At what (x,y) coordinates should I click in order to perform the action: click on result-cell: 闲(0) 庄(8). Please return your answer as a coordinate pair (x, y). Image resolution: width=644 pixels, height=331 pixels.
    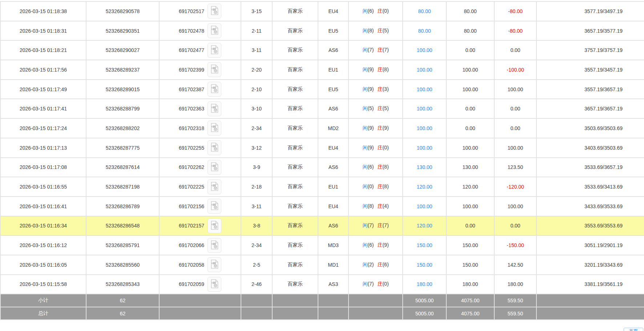
    Looking at the image, I should click on (376, 187).